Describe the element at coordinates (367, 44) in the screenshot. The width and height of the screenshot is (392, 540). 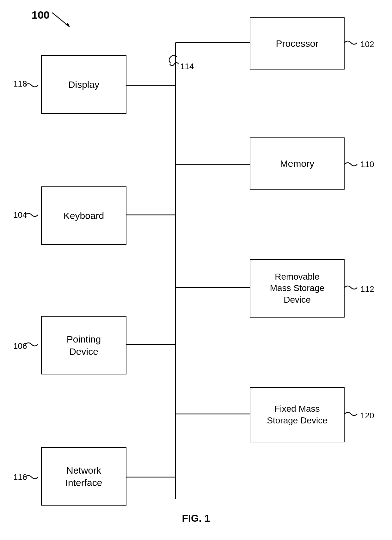
I see `processor-ref: 102` at that location.